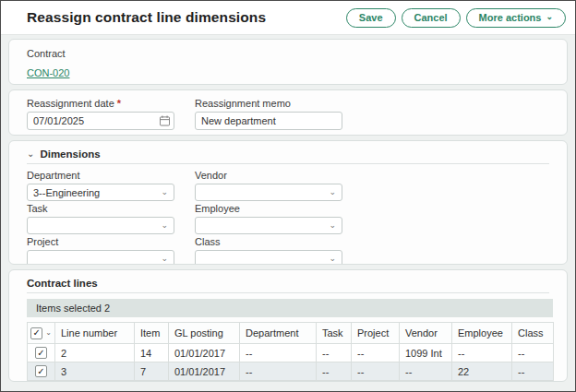 The width and height of the screenshot is (576, 392). Describe the element at coordinates (101, 121) in the screenshot. I see `reassignment-date-input` at that location.